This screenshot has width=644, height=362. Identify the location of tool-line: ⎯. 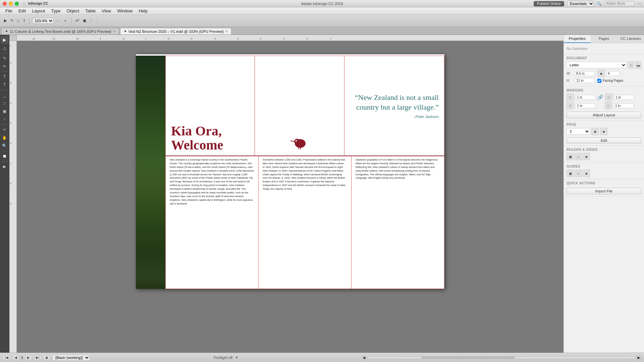
(5, 95).